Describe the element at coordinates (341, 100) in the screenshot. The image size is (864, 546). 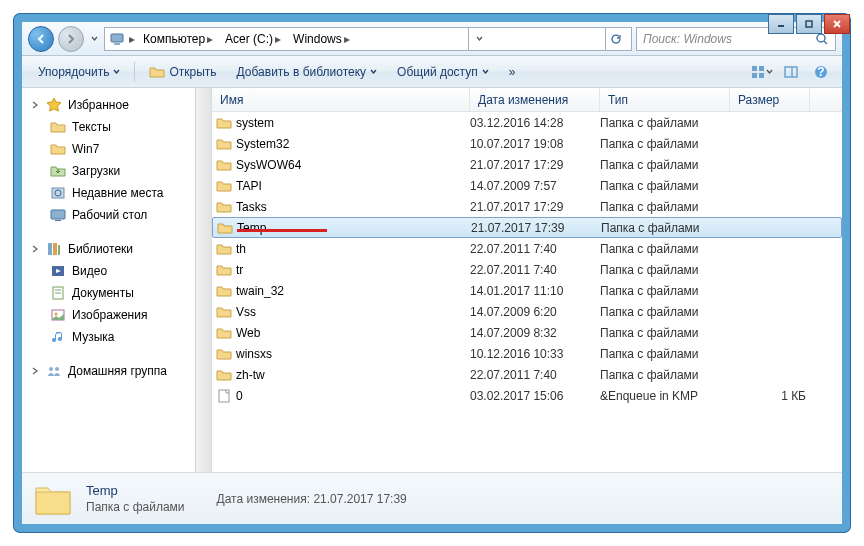
I see `column-name: Имя` at that location.